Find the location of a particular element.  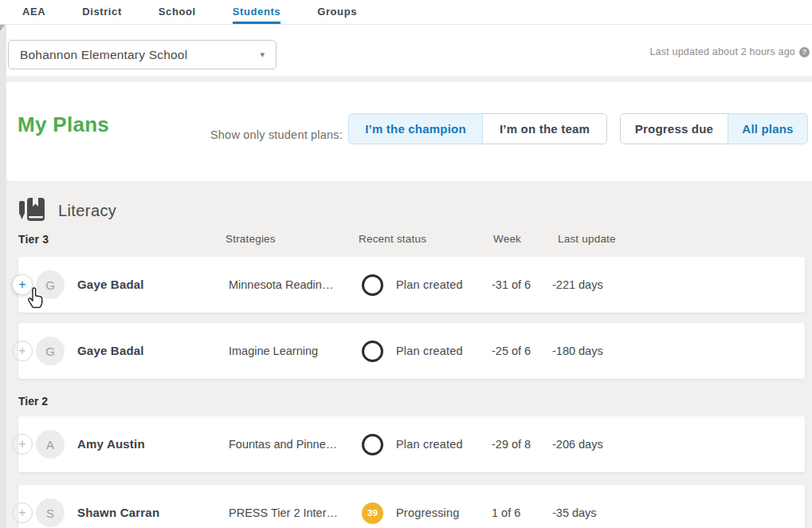

strategy-name: Fountas and Pinne… is located at coordinates (292, 444).